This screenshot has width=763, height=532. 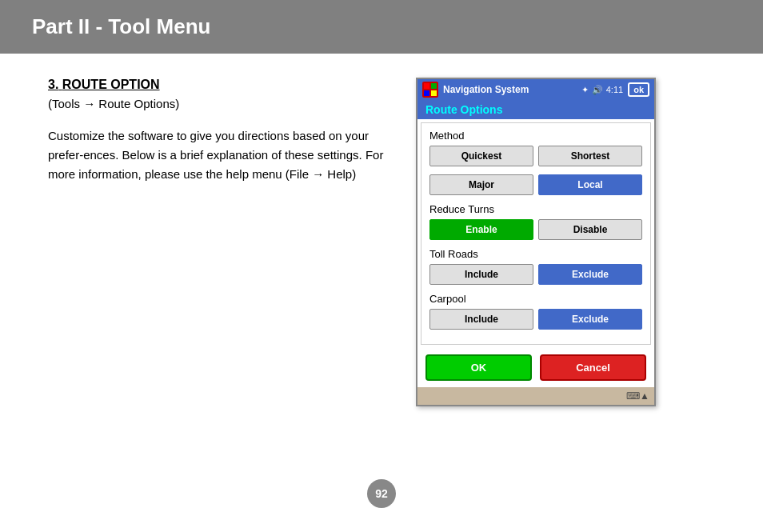 I want to click on section-title: 3. ROUTE OPTION, so click(x=216, y=85).